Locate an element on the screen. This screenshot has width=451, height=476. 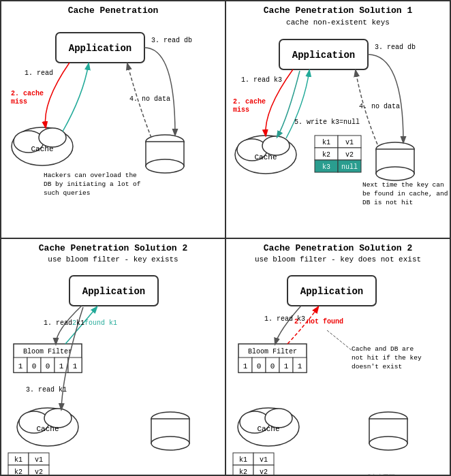
svg-text: CSDN @小小工匠 is located at coordinates (372, 475).